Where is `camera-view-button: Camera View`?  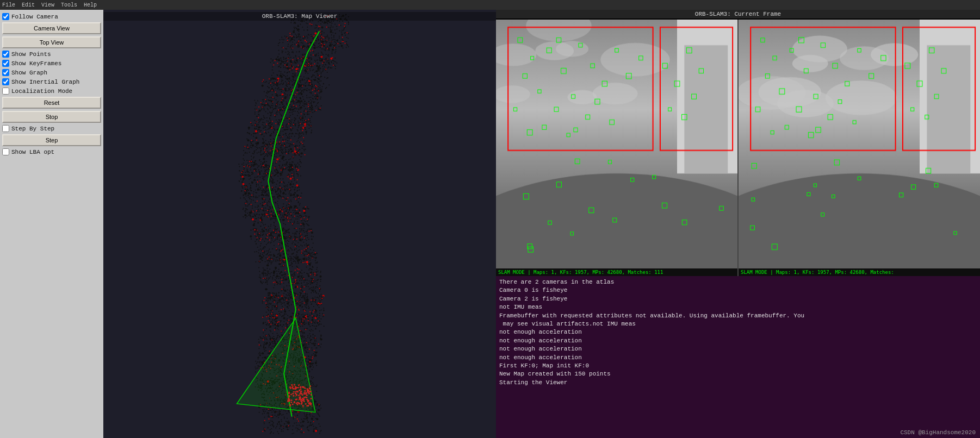
camera-view-button: Camera View is located at coordinates (52, 28).